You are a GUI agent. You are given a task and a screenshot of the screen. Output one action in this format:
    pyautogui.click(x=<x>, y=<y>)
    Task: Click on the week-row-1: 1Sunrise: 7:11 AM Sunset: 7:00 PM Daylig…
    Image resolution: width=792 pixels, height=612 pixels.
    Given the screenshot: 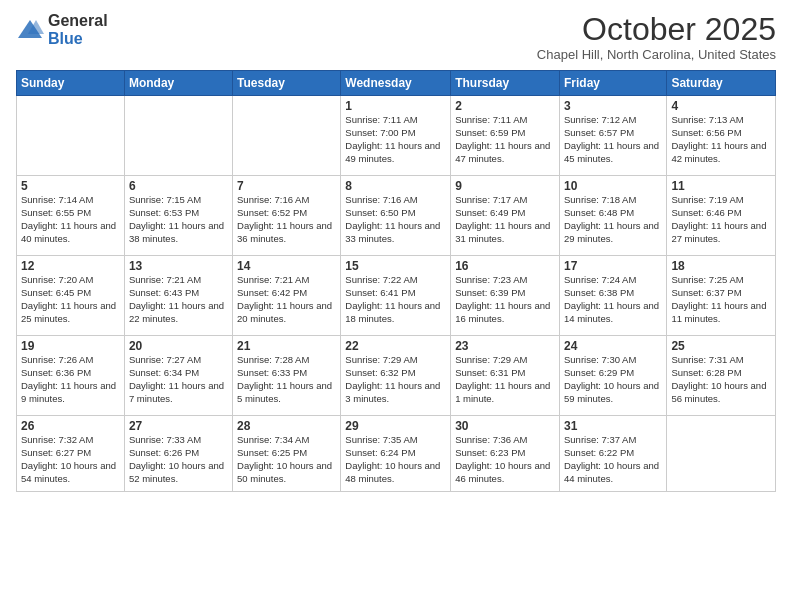 What is the action you would take?
    pyautogui.click(x=396, y=136)
    